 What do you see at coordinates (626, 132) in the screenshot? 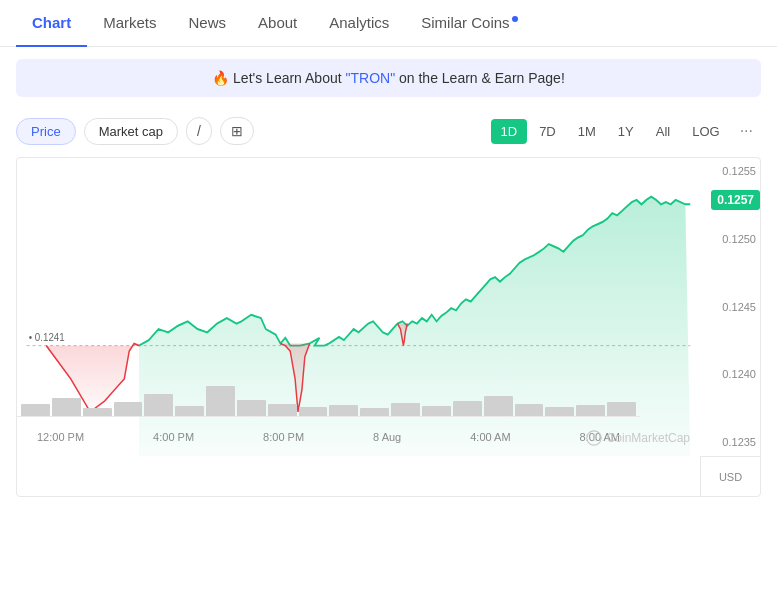
I see `time-btn-1y: 1Y` at bounding box center [626, 132].